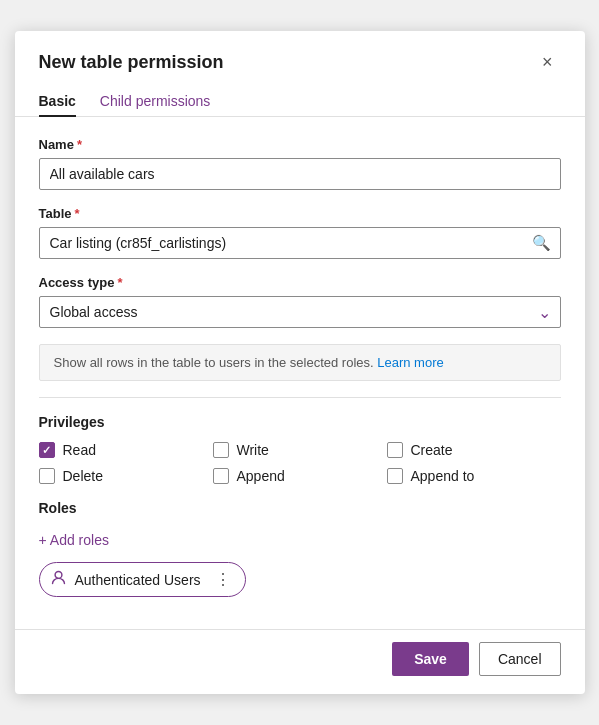 This screenshot has width=599, height=725. I want to click on name-input, so click(300, 174).